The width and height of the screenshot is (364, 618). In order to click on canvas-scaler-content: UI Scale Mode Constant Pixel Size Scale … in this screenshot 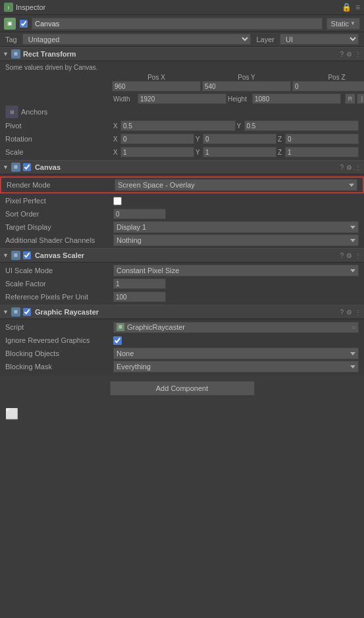, I will do `click(182, 284)`.